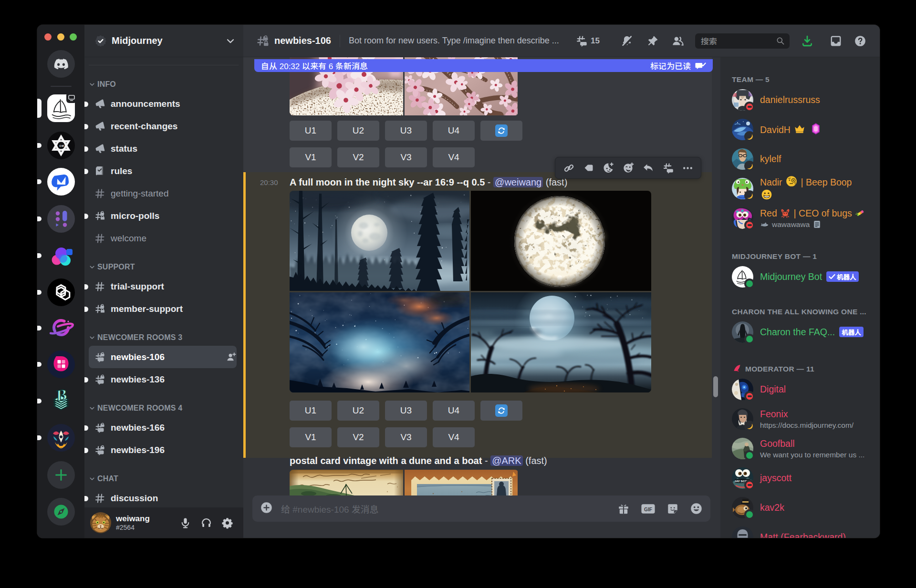  I want to click on forward-icon, so click(589, 168).